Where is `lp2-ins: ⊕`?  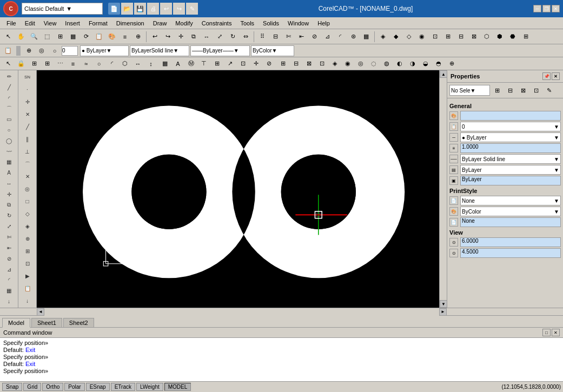 lp2-ins: ⊕ is located at coordinates (28, 238).